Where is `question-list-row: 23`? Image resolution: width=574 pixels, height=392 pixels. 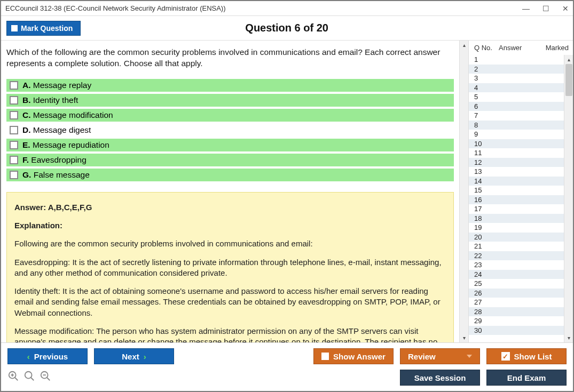
question-list-row: 23 is located at coordinates (516, 265).